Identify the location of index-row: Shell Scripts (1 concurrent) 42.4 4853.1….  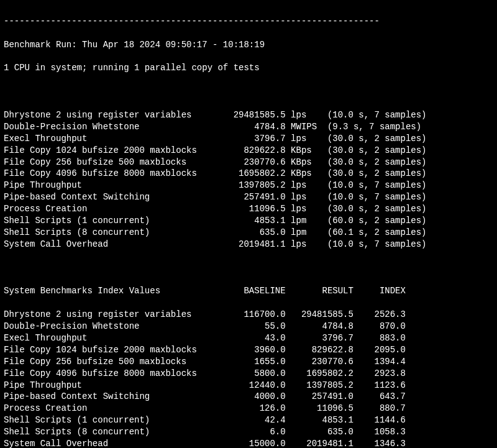
(248, 420).